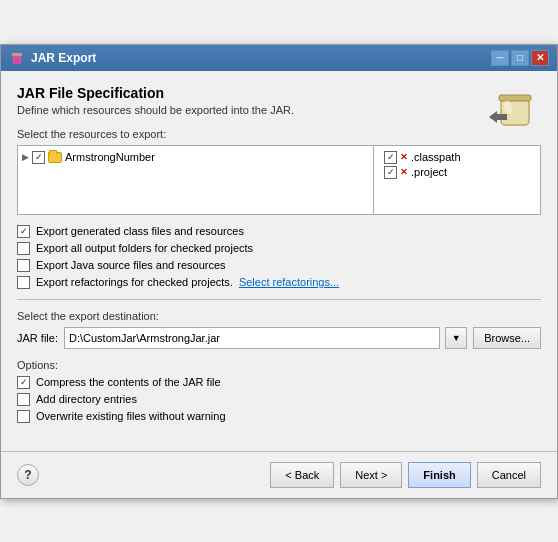 Image resolution: width=558 pixels, height=542 pixels. I want to click on export-source-label: Export Java source files and resources, so click(131, 265).